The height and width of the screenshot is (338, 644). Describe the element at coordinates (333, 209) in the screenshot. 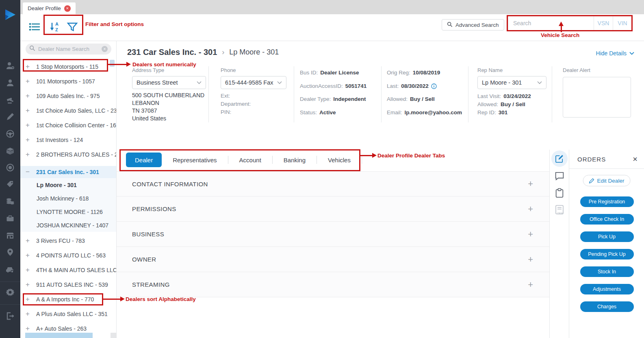

I see `section-permissions: PERMISSIONS +` at that location.